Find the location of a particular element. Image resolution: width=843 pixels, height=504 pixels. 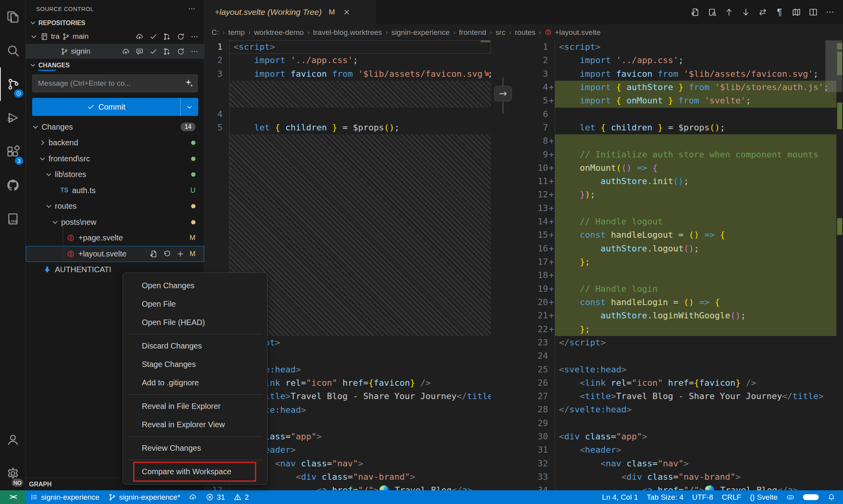

code-content: </svelte:head> is located at coordinates (360, 410).